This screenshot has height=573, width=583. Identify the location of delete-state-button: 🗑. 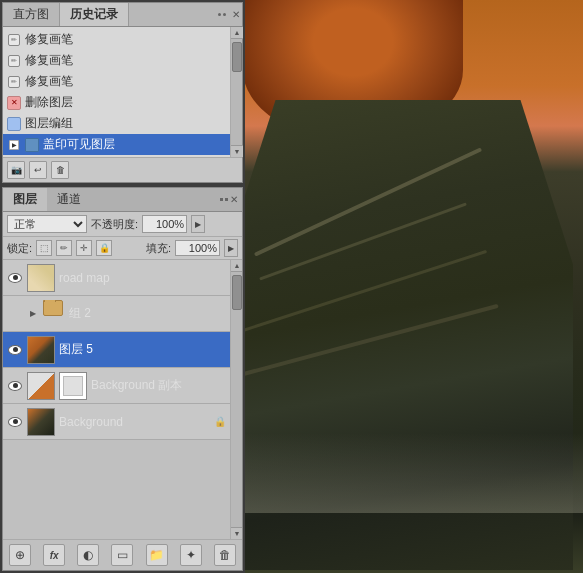
(60, 170).